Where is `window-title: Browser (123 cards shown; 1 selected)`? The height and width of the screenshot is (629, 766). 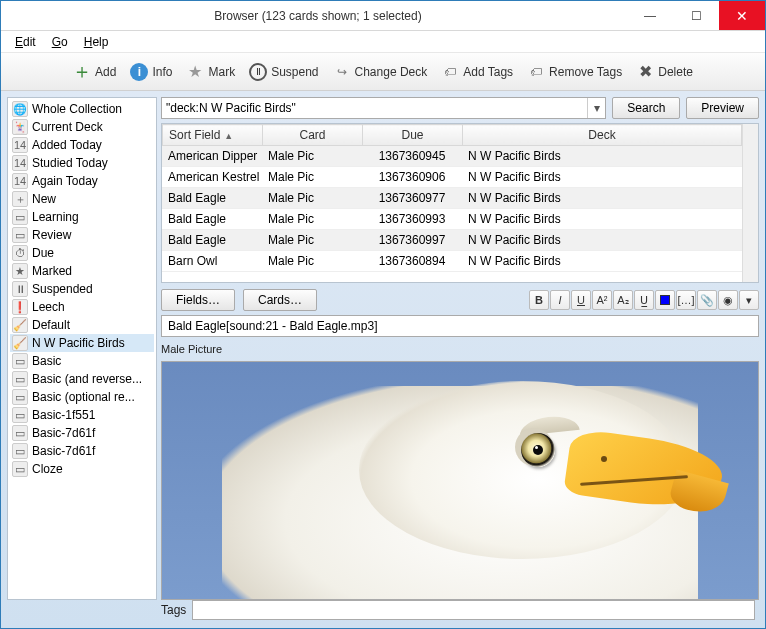 window-title: Browser (123 cards shown; 1 selected) is located at coordinates (318, 16).